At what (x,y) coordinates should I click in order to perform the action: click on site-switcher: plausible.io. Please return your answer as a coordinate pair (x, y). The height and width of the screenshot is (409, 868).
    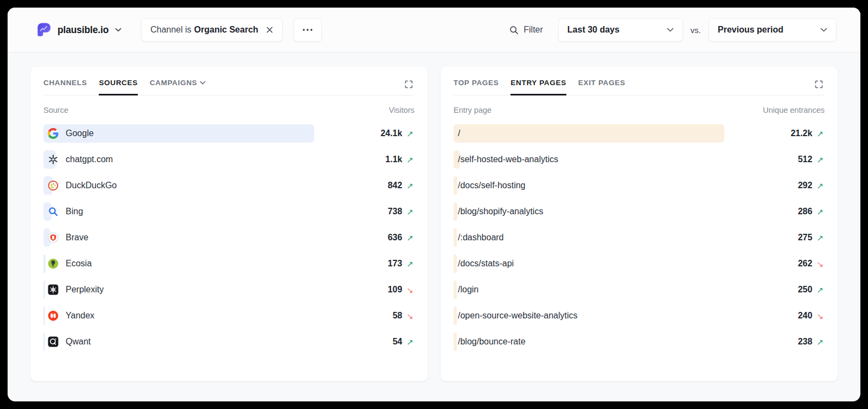
    Looking at the image, I should click on (79, 30).